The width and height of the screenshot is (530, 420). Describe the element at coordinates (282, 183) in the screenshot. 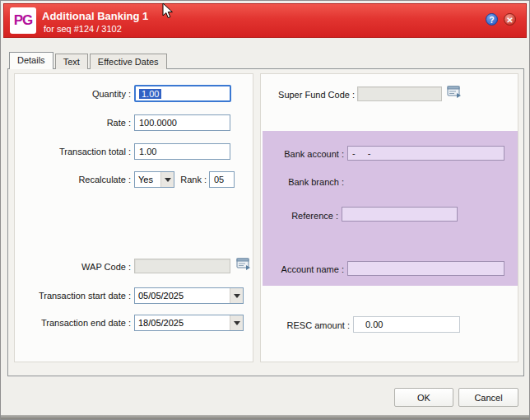

I see `bank-branch-label: Bank branch :` at that location.